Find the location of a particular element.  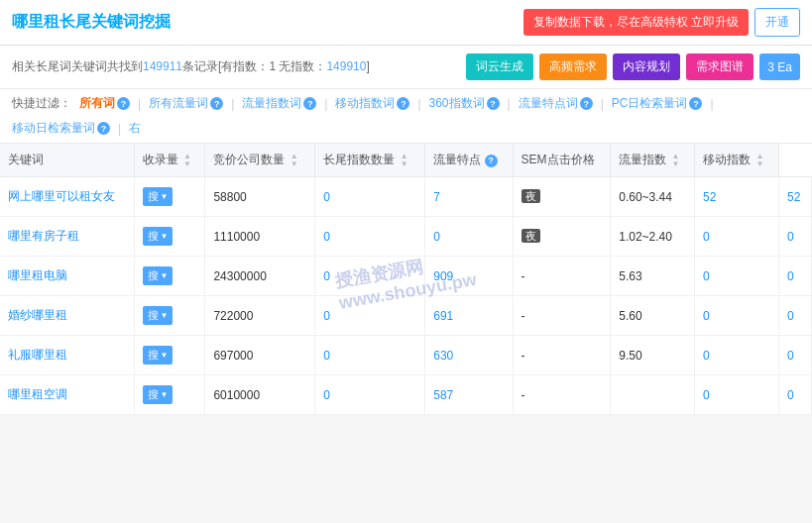

sort-longtail-icon: ▲▼ is located at coordinates (405, 160).